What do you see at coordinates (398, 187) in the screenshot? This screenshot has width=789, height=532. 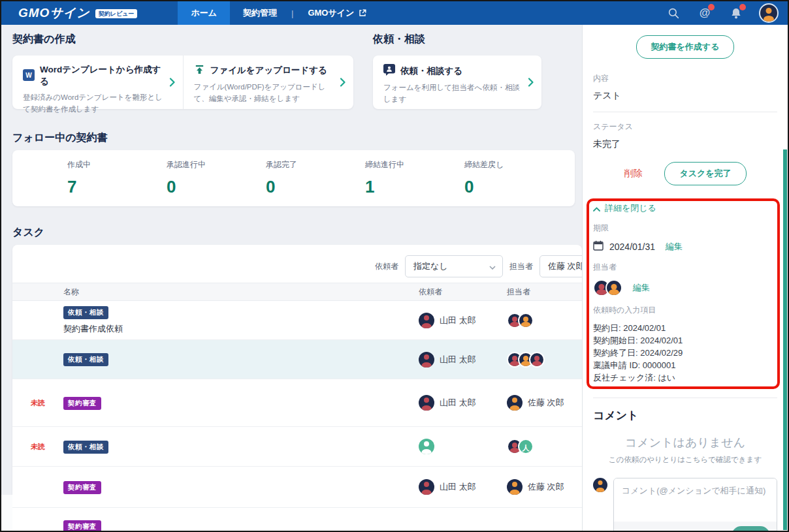 I see `stat-value: 1` at bounding box center [398, 187].